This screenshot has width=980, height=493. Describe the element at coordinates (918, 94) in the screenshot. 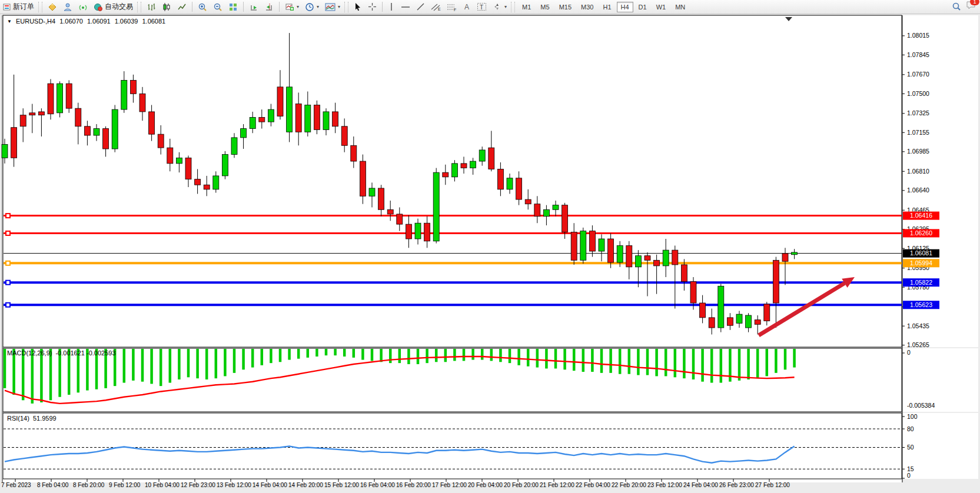

I see `svg-text: 1.07500` at that location.